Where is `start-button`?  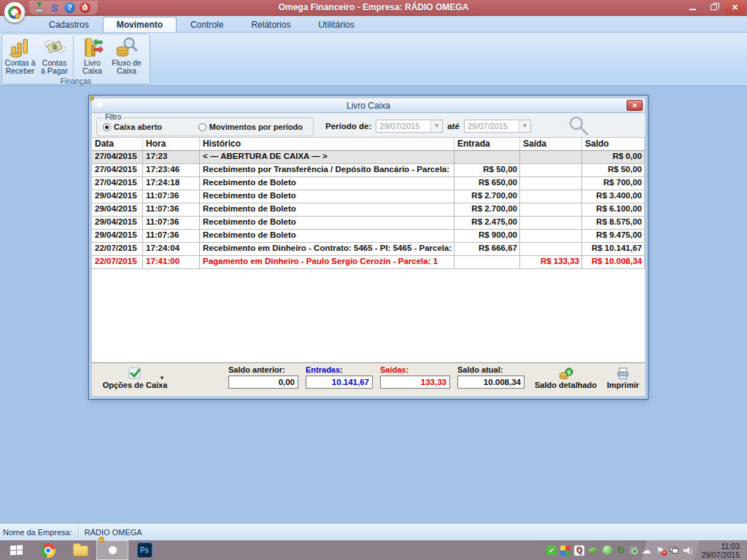
start-button is located at coordinates (16, 550).